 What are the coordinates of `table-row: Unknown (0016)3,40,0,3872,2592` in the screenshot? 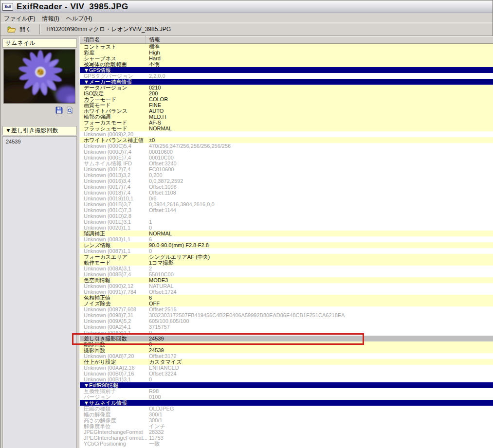 It's located at (286, 181).